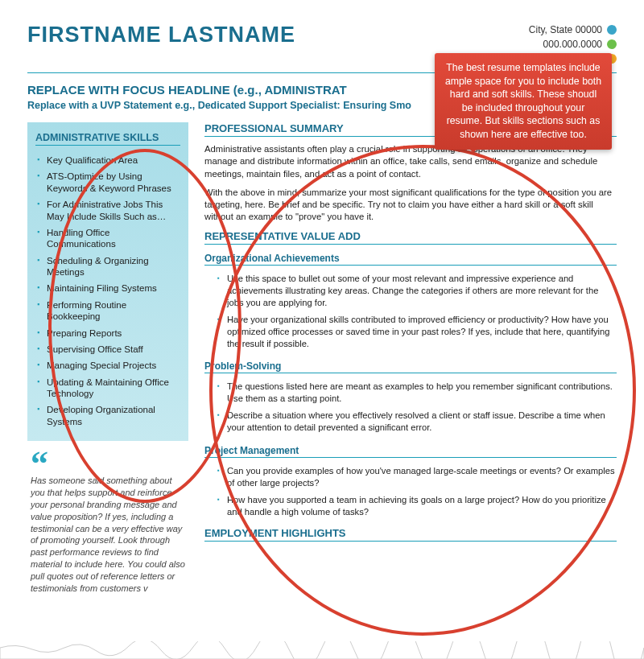 The image size is (644, 659). I want to click on skill-item: Key Qualification Area, so click(108, 160).